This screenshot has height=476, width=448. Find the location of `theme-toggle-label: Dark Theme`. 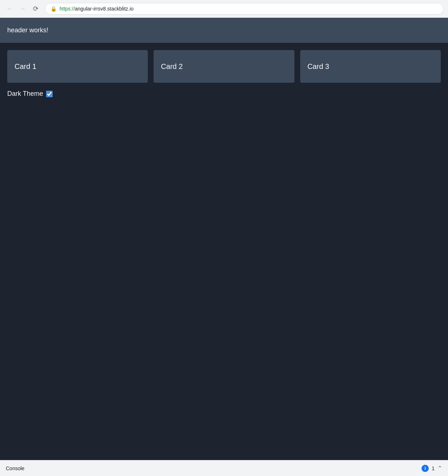

theme-toggle-label: Dark Theme is located at coordinates (25, 94).